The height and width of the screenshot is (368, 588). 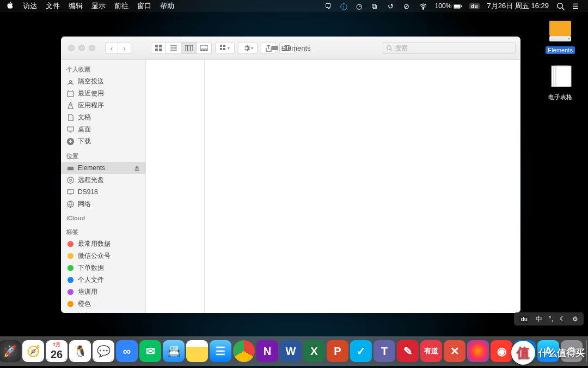 What do you see at coordinates (103, 292) in the screenshot?
I see `sidebar-tag-purple: 培训用` at bounding box center [103, 292].